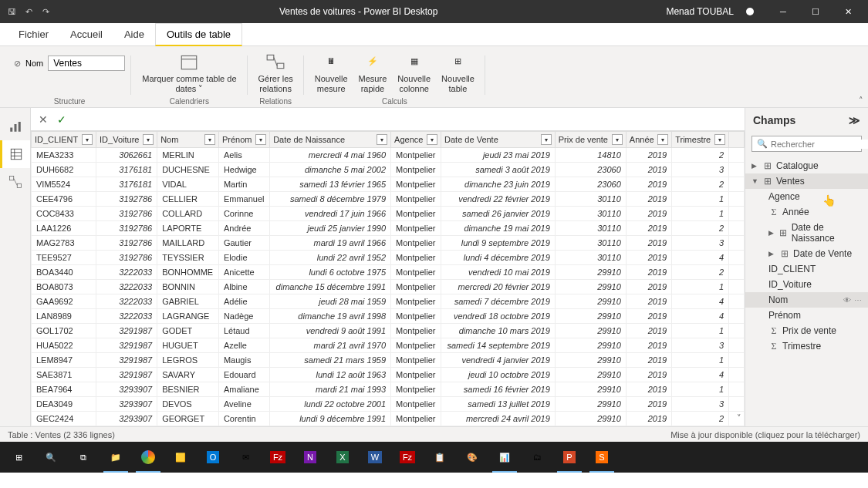  What do you see at coordinates (807, 181) in the screenshot?
I see `table-ventes: ▼⊞Ventes` at bounding box center [807, 181].